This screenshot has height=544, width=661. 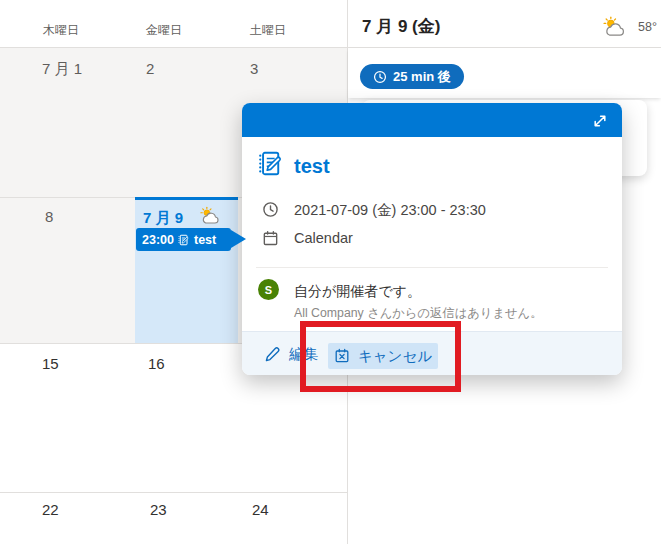 What do you see at coordinates (158, 510) in the screenshot?
I see `date-cell-23: 23` at bounding box center [158, 510].